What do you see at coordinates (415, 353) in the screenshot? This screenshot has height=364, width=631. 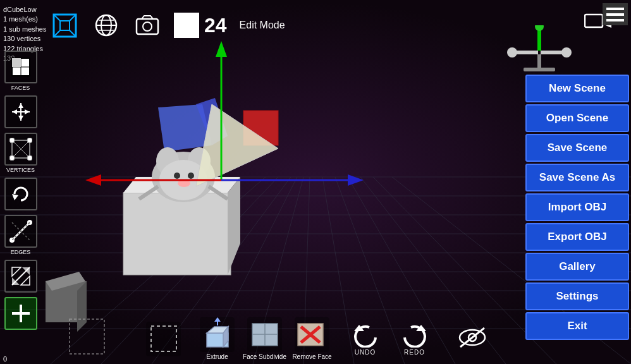 I see `redo-label: REDO` at bounding box center [415, 353].